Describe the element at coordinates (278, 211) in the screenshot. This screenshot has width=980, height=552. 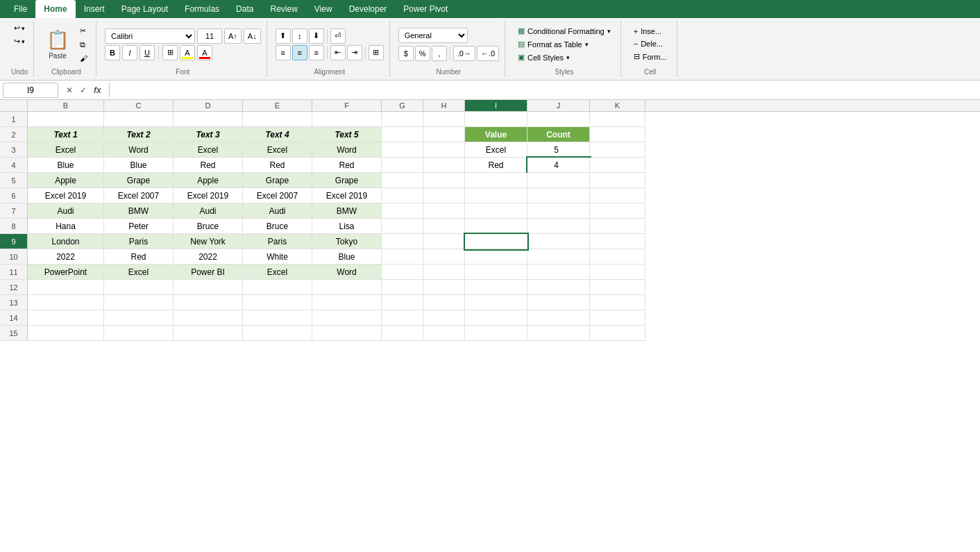
I see `cell-e7: Audi` at that location.